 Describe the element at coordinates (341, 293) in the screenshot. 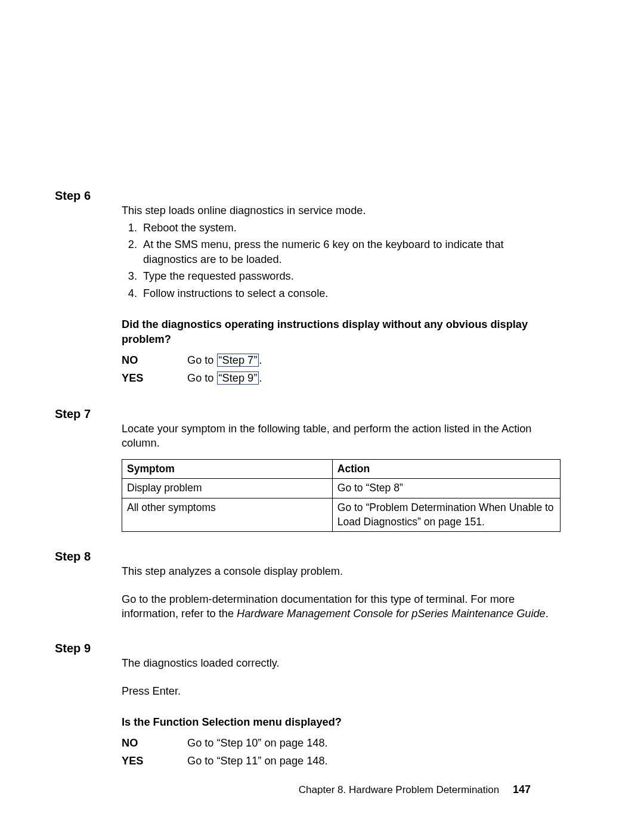

I see `list-item: 4.Follow instructions to select a consol…` at that location.